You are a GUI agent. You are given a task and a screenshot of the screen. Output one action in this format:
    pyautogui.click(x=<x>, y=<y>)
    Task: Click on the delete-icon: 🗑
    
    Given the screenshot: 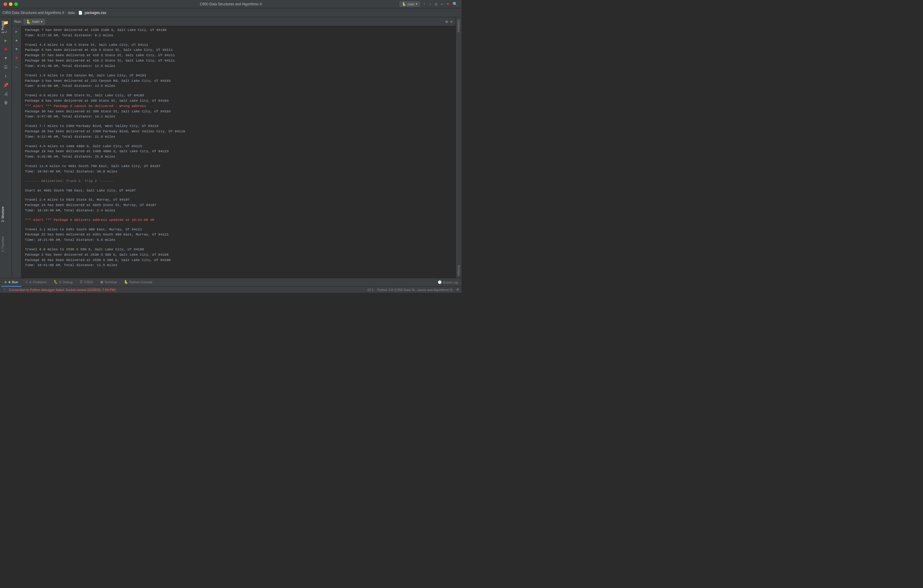 What is the action you would take?
    pyautogui.click(x=6, y=103)
    